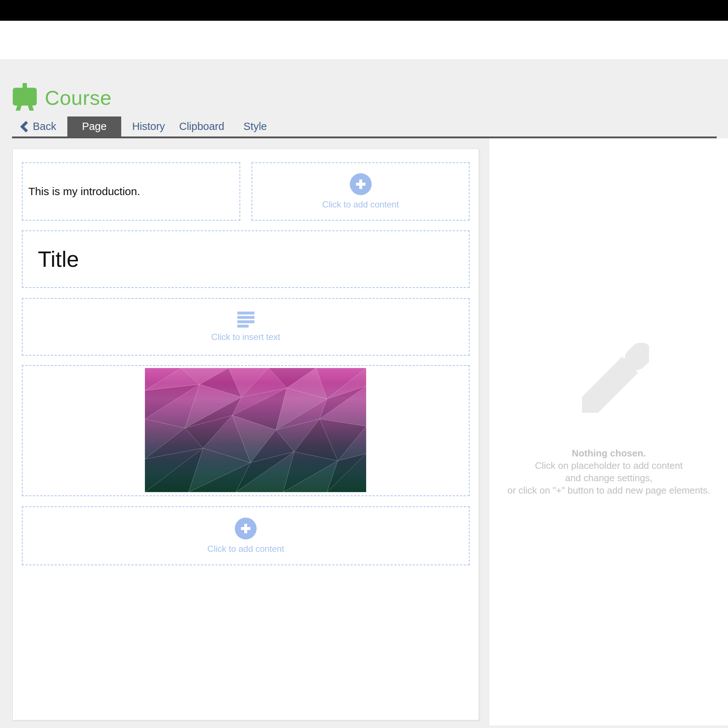 This screenshot has width=728, height=728. What do you see at coordinates (609, 453) in the screenshot?
I see `nothing-chosen-text: Nothing chosen.` at bounding box center [609, 453].